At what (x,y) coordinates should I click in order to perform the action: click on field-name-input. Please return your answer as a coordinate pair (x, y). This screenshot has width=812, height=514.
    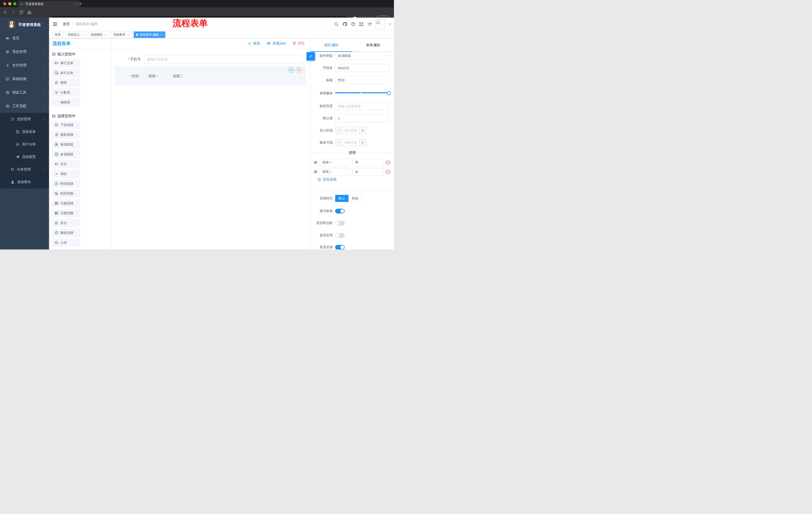
    Looking at the image, I should click on (362, 68).